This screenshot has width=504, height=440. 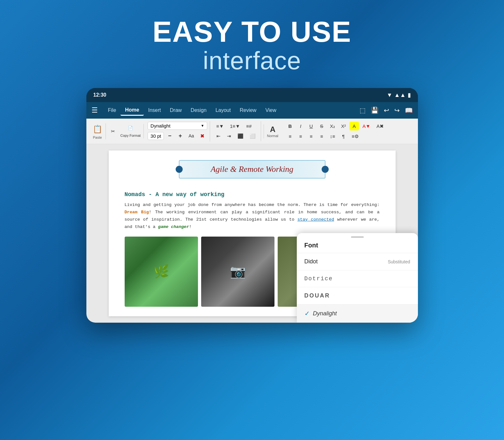 What do you see at coordinates (357, 314) in the screenshot?
I see `font-item-dynalight: ✓ Dynalight` at bounding box center [357, 314].